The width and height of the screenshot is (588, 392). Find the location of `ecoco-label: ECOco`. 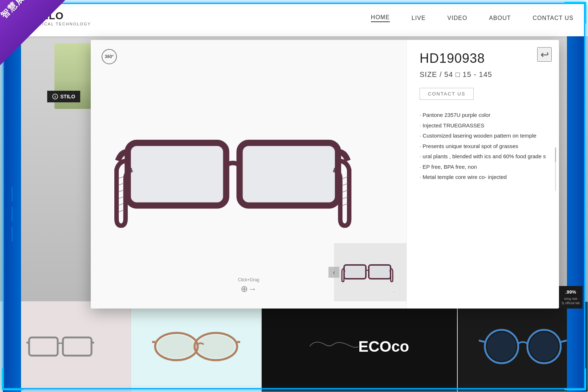

ecoco-label: ECOco is located at coordinates (384, 347).